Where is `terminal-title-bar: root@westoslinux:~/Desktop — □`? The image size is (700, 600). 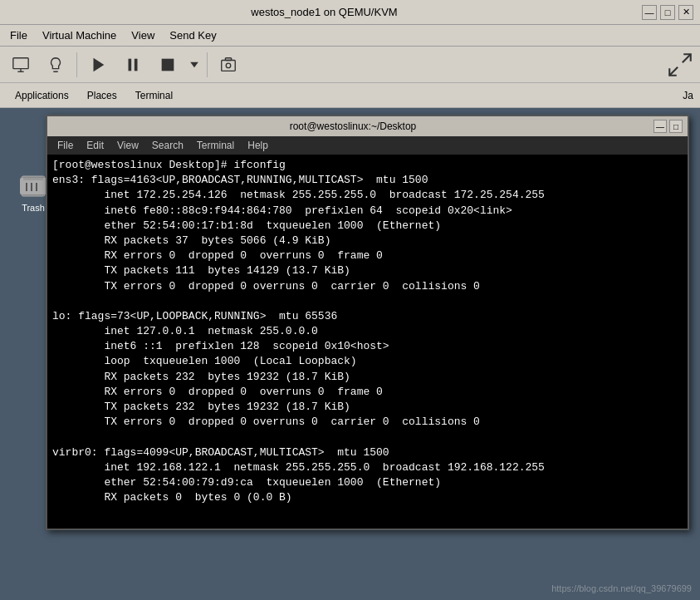
terminal-title-bar: root@westoslinux:~/Desktop — □ is located at coordinates (367, 126).